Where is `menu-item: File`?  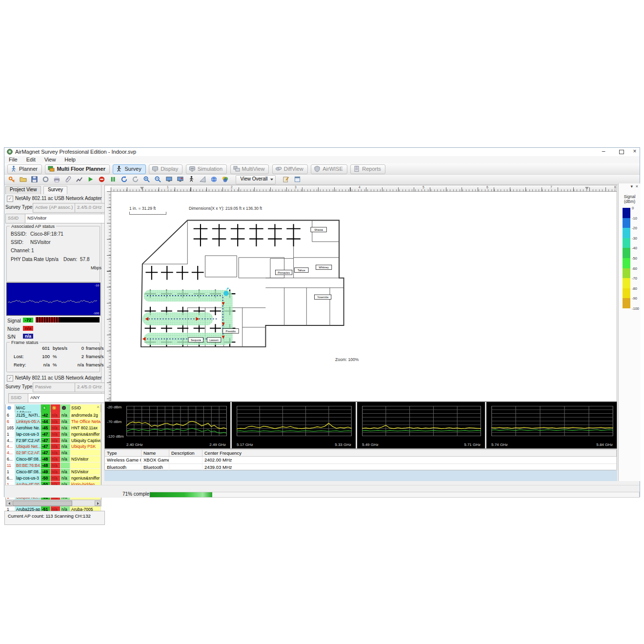
menu-item: File is located at coordinates (13, 159).